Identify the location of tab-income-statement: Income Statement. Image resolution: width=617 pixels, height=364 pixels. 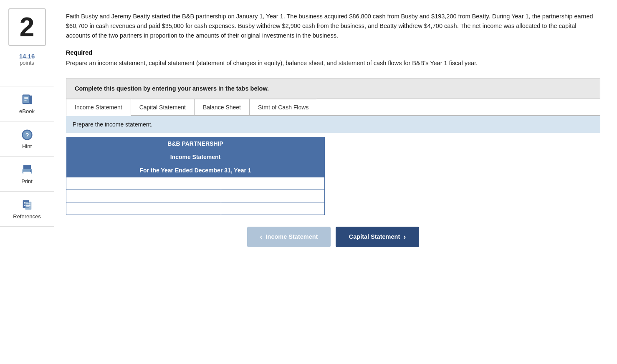
(99, 108).